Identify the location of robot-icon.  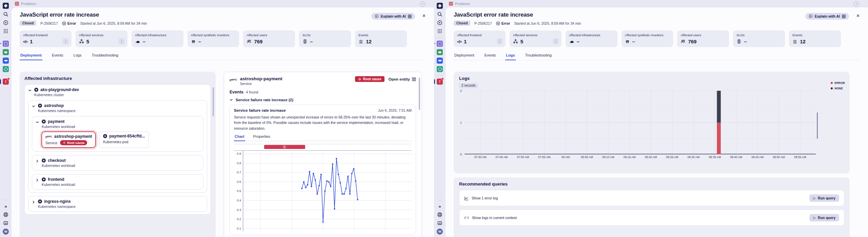
(627, 41).